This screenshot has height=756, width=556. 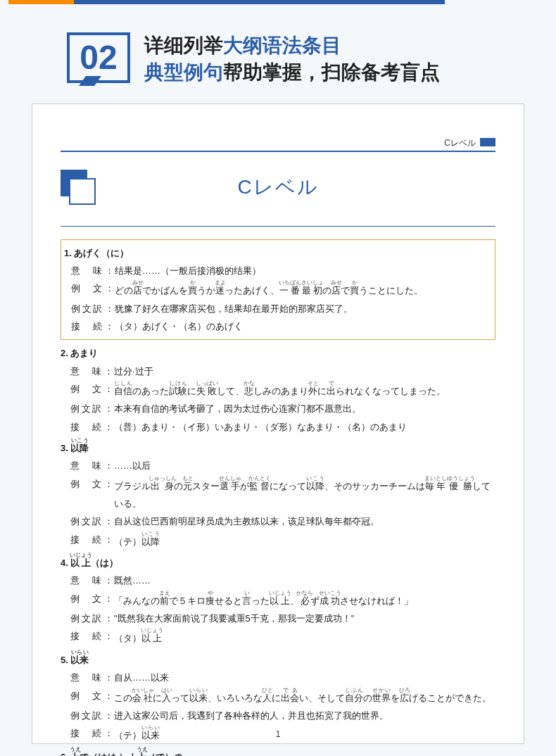 What do you see at coordinates (278, 447) in the screenshot?
I see `entry-title: 3. 以降いこう` at bounding box center [278, 447].